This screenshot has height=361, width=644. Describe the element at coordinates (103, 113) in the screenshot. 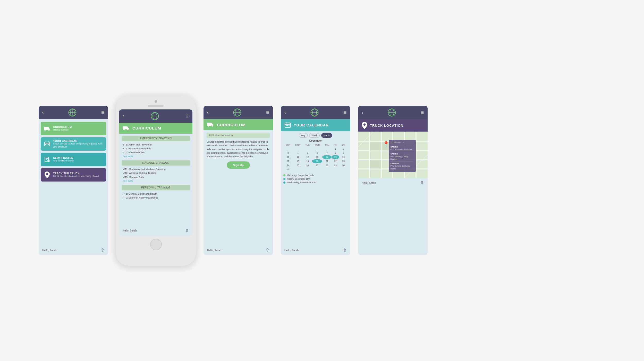

I see `hamburger-icon: ☰` at that location.